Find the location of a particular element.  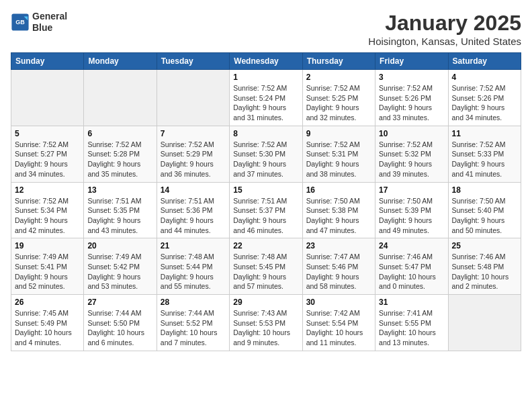

day-number: 3 is located at coordinates (411, 77).